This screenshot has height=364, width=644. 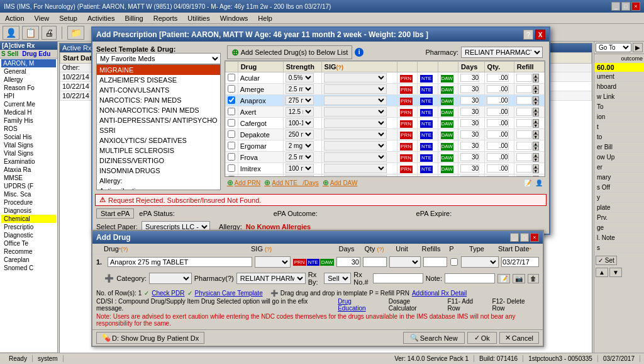 What do you see at coordinates (158, 110) in the screenshot?
I see `template-item-non-narcotics: NON-NARCOTICS: PAIN MEDS` at bounding box center [158, 110].